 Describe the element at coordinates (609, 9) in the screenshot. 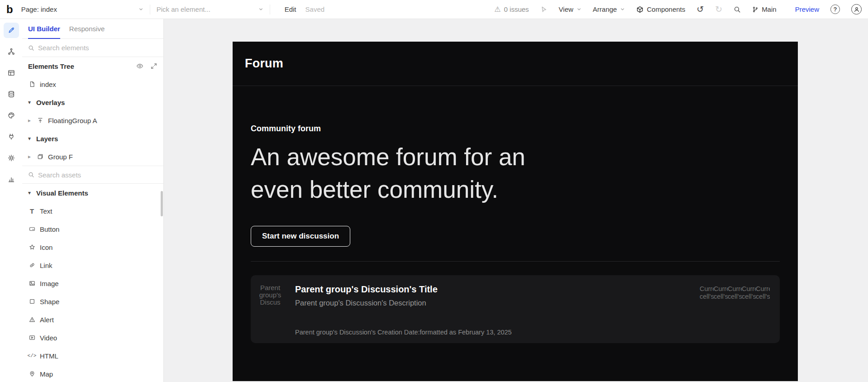

I see `arrange-menu: Arrange` at that location.